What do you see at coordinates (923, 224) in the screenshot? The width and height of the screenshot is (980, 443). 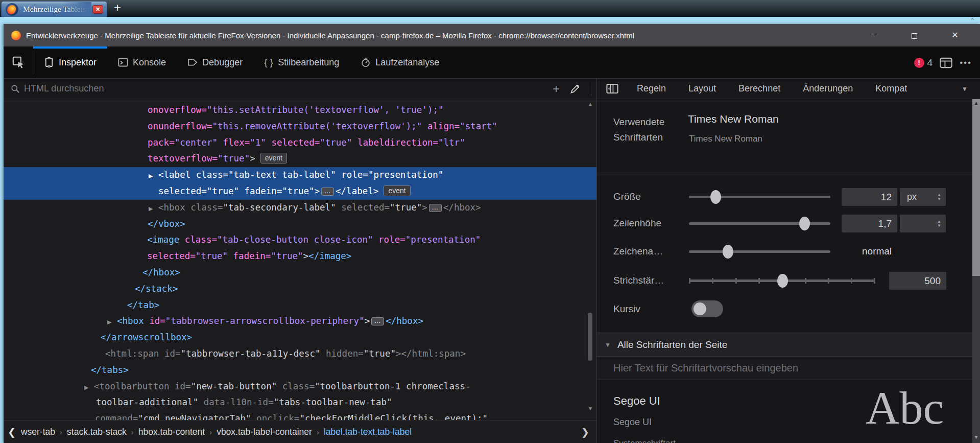 I see `line-height-unit-select: ▲▼` at bounding box center [923, 224].